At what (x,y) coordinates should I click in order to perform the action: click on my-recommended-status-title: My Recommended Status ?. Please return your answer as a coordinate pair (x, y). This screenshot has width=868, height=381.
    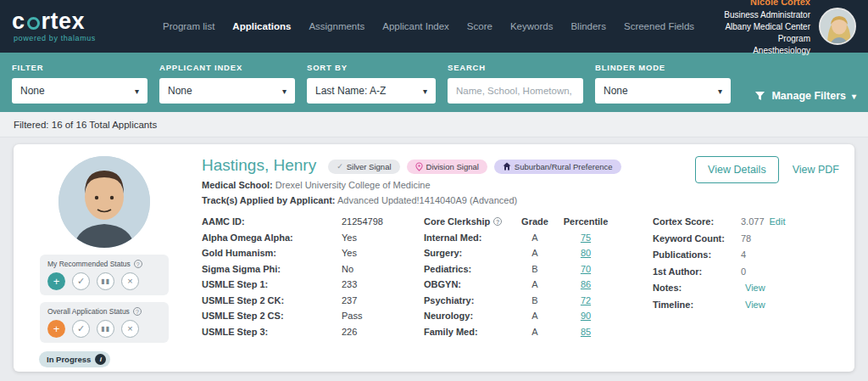
    Looking at the image, I should click on (104, 264).